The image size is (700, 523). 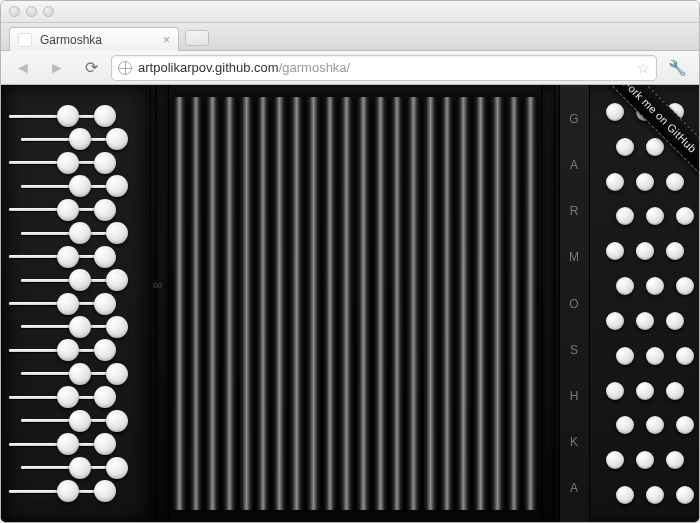 I want to click on new-tab-button, so click(x=197, y=38).